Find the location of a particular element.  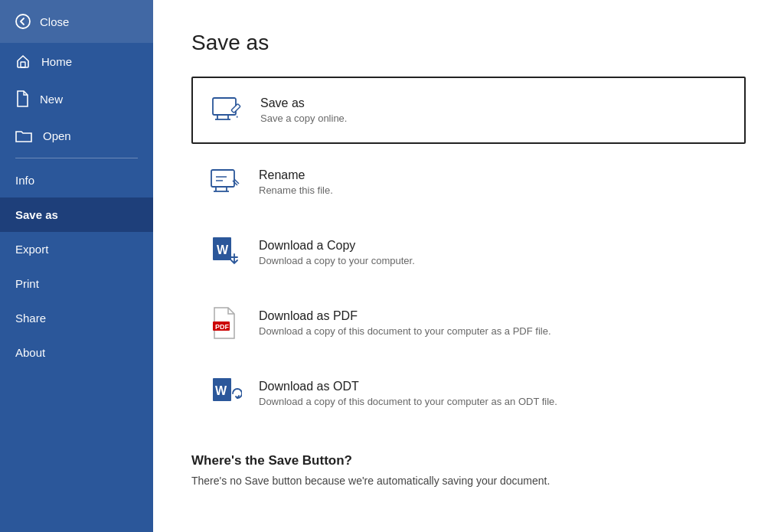

close-label: Close is located at coordinates (54, 21).